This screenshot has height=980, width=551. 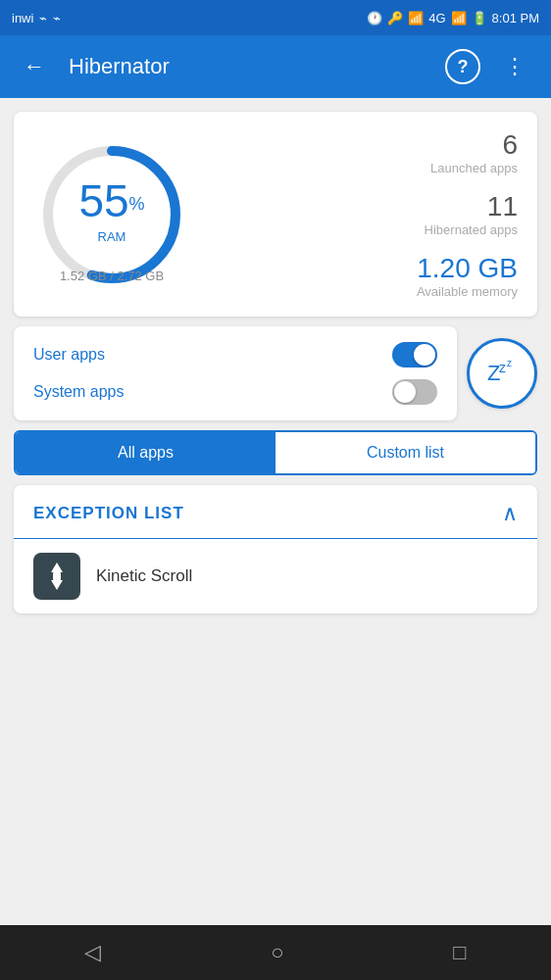 I want to click on kinetic-app-name: Kinetic Scroll, so click(x=144, y=576).